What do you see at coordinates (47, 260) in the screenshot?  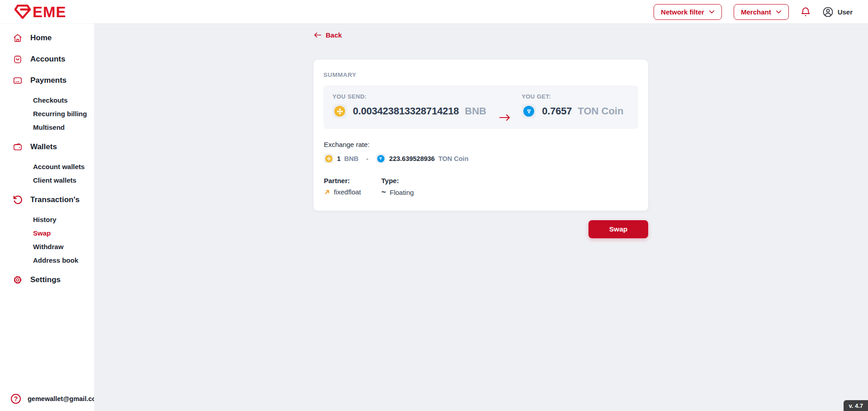 I see `sidebar-item-address-book: Address book` at bounding box center [47, 260].